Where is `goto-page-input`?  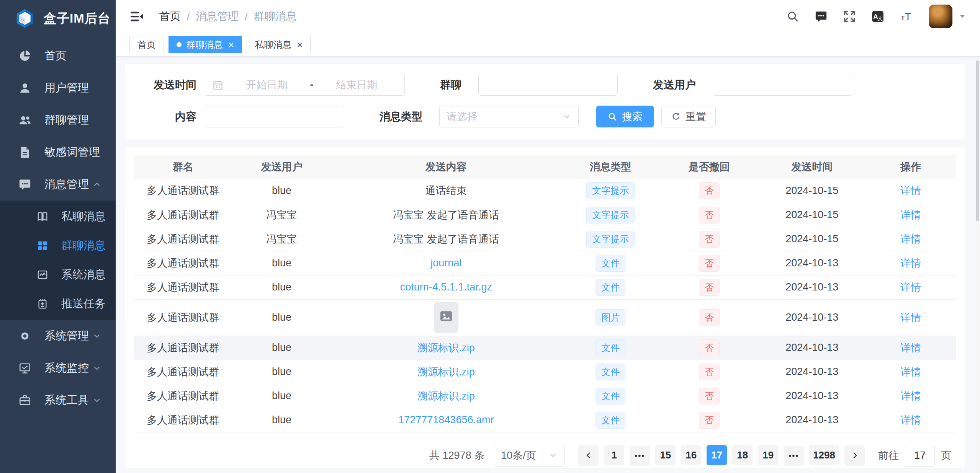 goto-page-input is located at coordinates (920, 455).